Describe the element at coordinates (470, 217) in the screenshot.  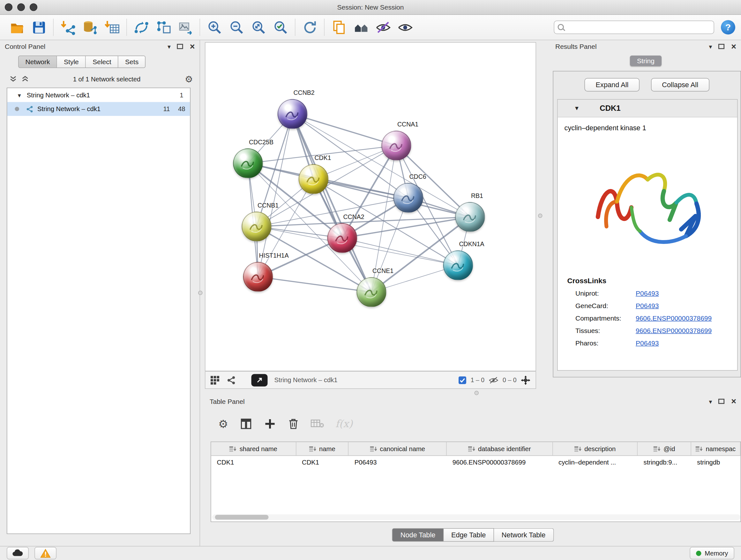
I see `network-node-RB1` at that location.